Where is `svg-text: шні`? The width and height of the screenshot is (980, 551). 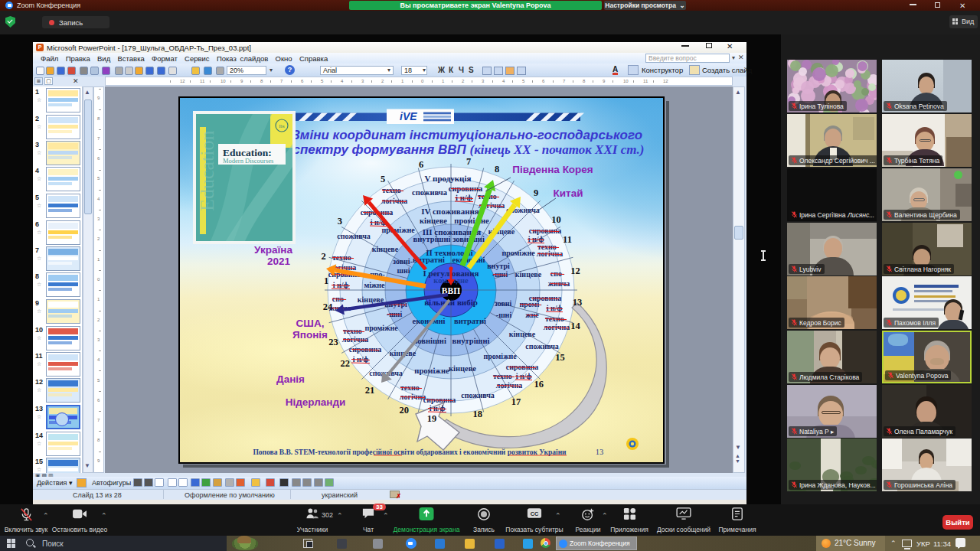
svg-text: шні is located at coordinates (404, 271).